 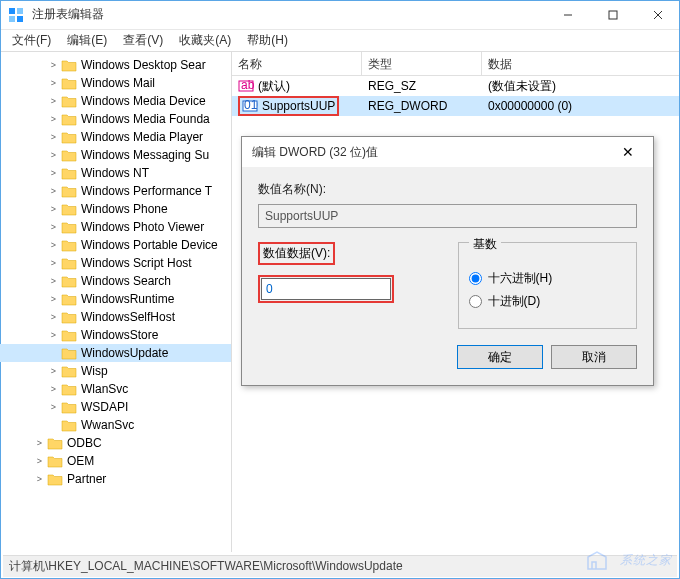 I want to click on minimize-button, so click(x=568, y=15).